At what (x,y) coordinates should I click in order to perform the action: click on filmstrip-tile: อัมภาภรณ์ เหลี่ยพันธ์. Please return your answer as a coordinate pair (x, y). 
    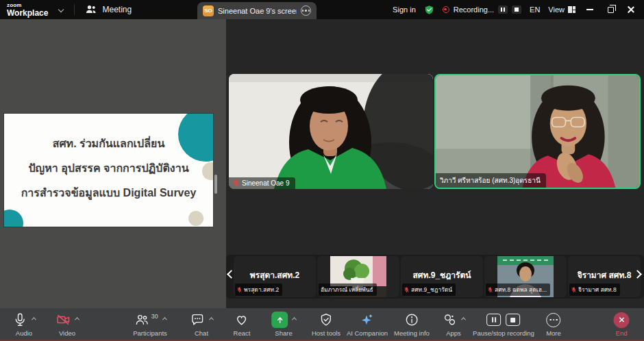
    Looking at the image, I should click on (358, 277).